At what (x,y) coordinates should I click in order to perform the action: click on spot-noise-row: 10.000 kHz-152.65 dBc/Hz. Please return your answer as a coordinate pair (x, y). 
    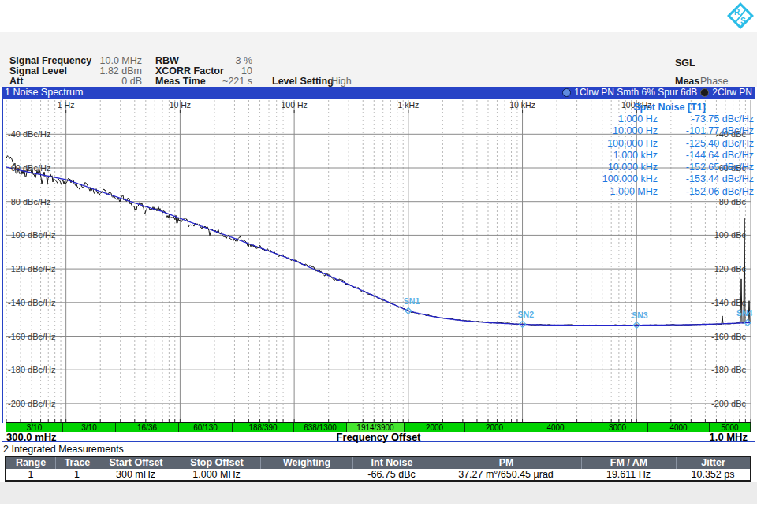
    Looking at the image, I should click on (669, 167).